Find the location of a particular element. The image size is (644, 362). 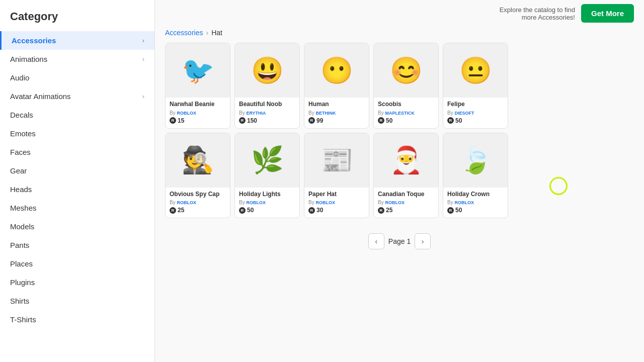

sidebar-item-animations: Animations › is located at coordinates (77, 59).